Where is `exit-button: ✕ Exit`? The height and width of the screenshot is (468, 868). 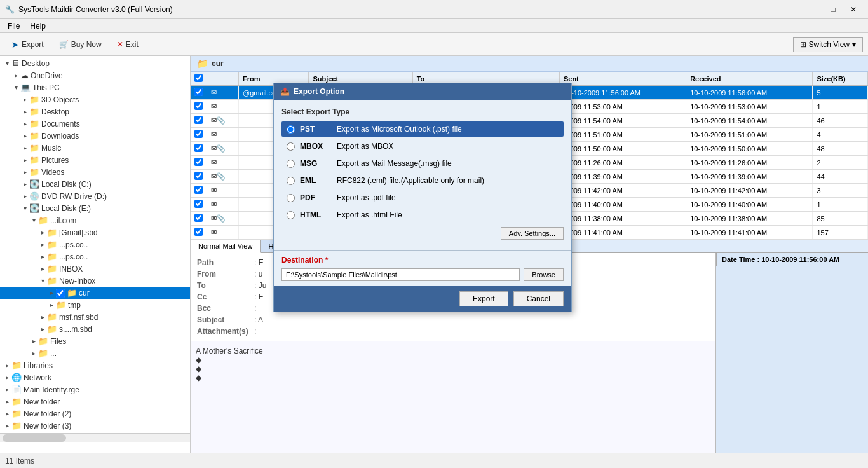
exit-button: ✕ Exit is located at coordinates (128, 45).